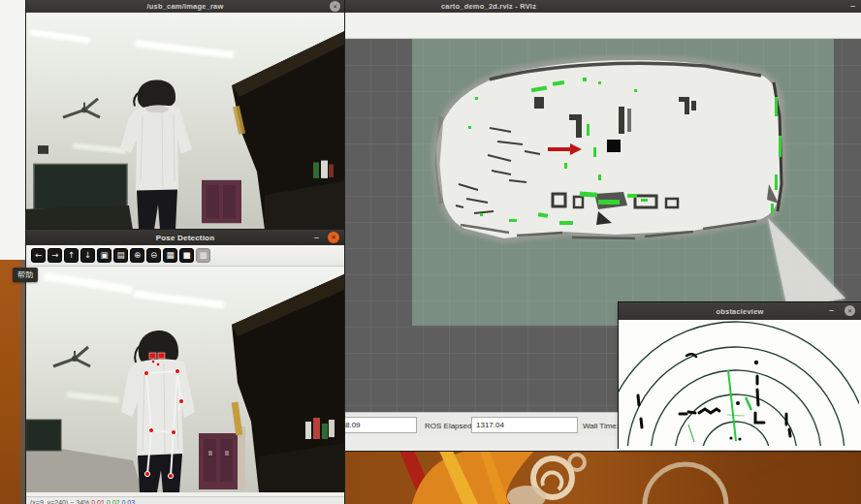  What do you see at coordinates (120, 256) in the screenshot?
I see `zoom-reset-icon: ▤` at bounding box center [120, 256].